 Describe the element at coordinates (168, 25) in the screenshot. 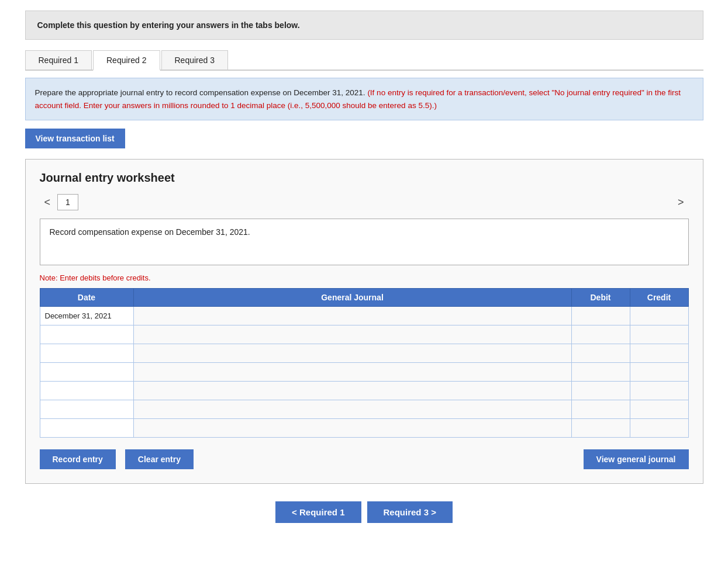

I see `instruction-text: Complete this question by entering your …` at that location.